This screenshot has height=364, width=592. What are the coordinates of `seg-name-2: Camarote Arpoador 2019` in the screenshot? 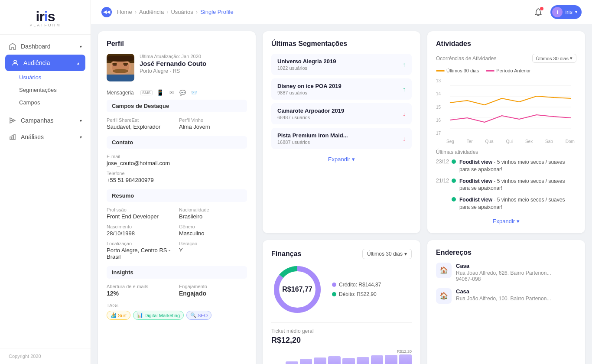 It's located at (311, 111).